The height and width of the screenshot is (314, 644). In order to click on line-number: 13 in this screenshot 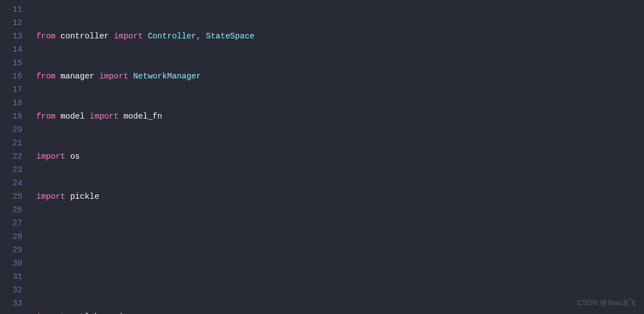, I will do `click(14, 36)`.